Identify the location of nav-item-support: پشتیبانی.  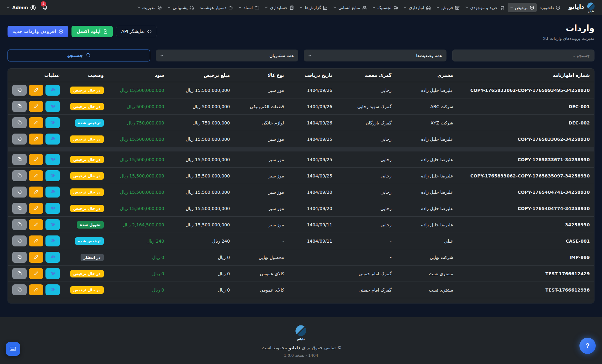
(181, 8).